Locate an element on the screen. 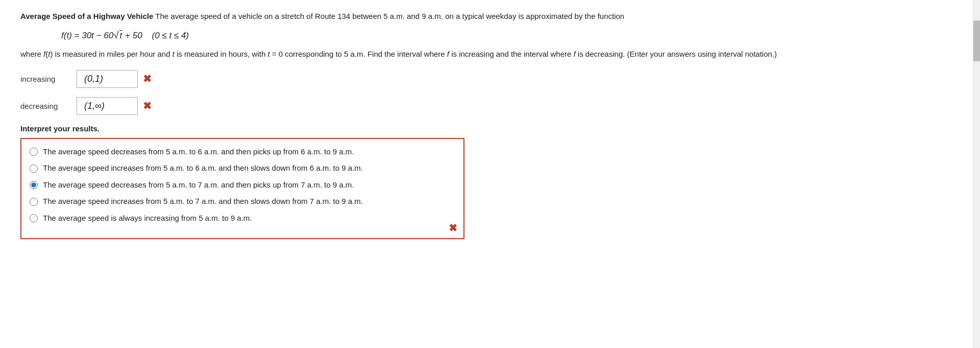 The width and height of the screenshot is (980, 348). problem-text: Average Speed of a Highway Vehicle The a… is located at coordinates (490, 16).